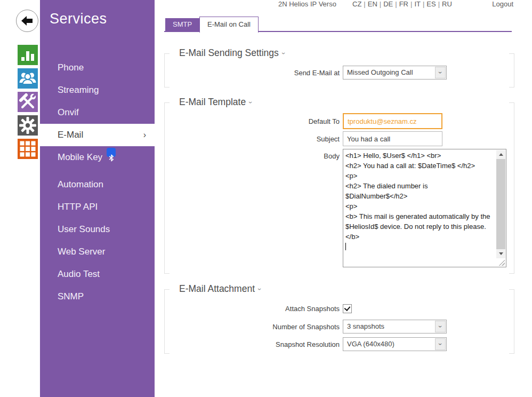  What do you see at coordinates (28, 102) in the screenshot?
I see `hardware-tools-icon` at bounding box center [28, 102].